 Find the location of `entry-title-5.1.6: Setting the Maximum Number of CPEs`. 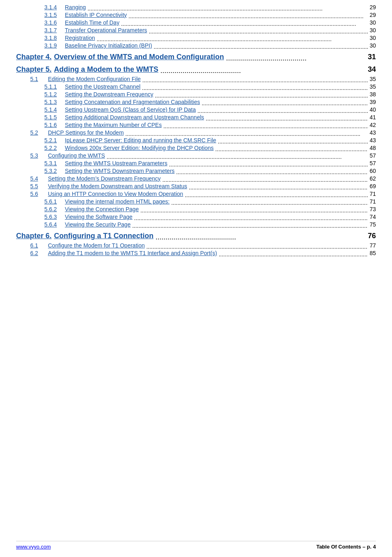

entry-title-5.1.6: Setting the Maximum Number of CPEs is located at coordinates (113, 125).